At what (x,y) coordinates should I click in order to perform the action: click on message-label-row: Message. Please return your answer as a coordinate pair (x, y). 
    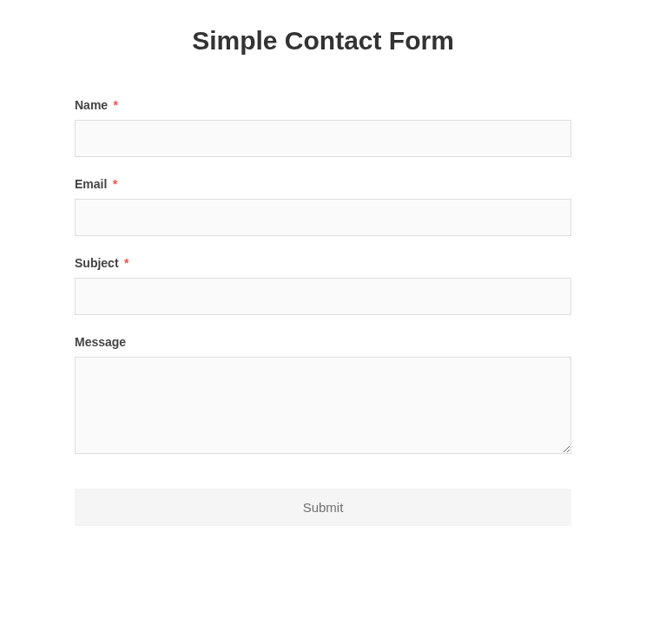
    Looking at the image, I should click on (323, 342).